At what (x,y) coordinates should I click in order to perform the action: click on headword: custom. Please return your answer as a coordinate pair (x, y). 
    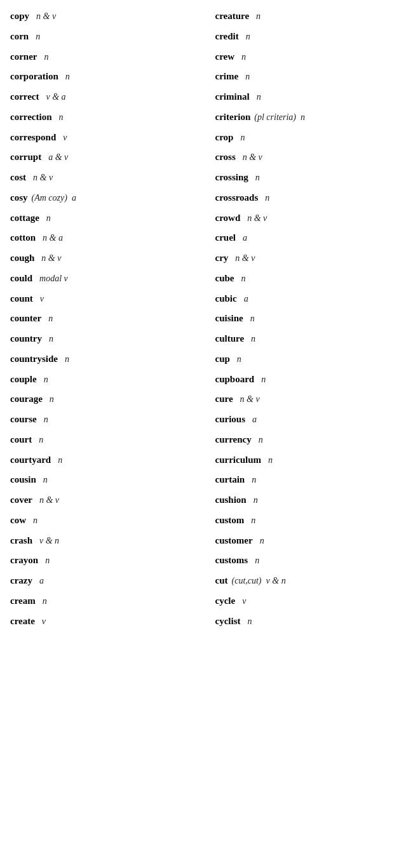
    Looking at the image, I should click on (230, 521).